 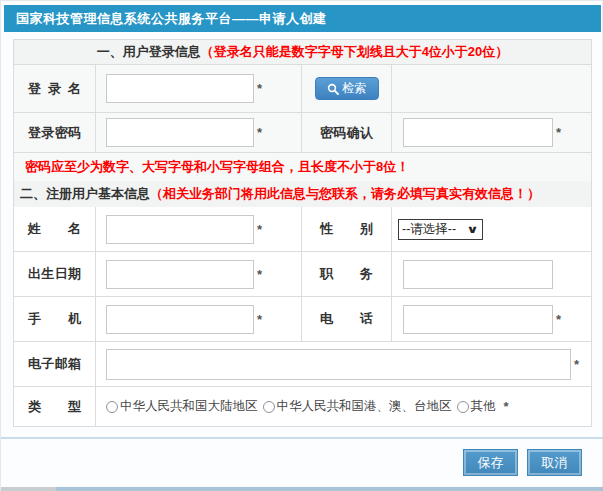 What do you see at coordinates (338, 364) in the screenshot?
I see `email-input` at bounding box center [338, 364].